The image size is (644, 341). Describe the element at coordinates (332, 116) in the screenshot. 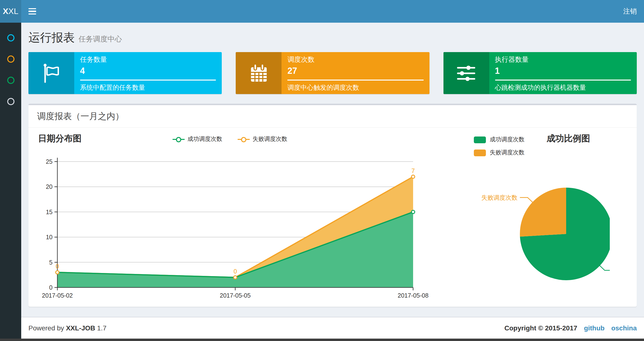

I see `panel-title: 调度报表（一月之内）` at that location.